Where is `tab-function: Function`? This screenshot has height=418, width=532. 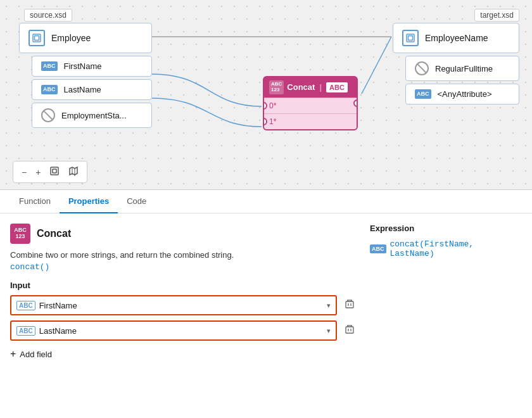 tab-function: Function is located at coordinates (35, 201).